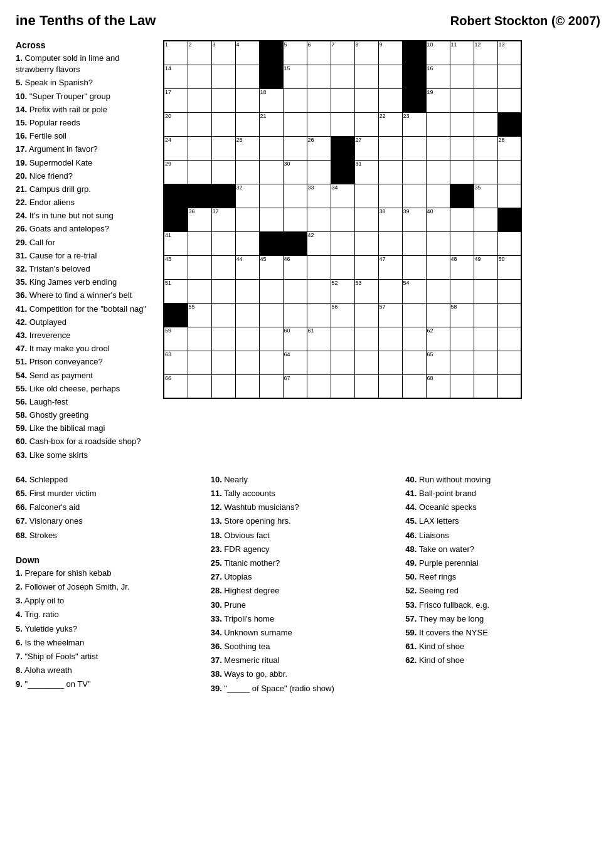 The width and height of the screenshot is (616, 853). What do you see at coordinates (462, 315) in the screenshot?
I see `grid-cell: 58` at bounding box center [462, 315].